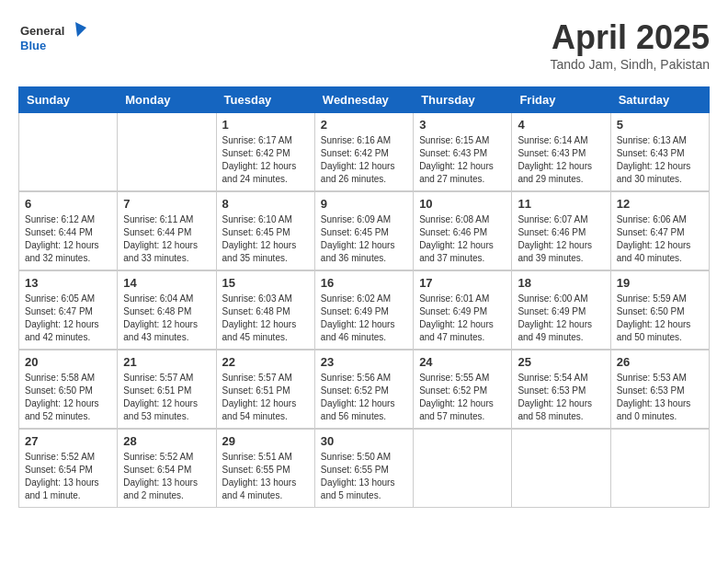  I want to click on calendar-cell: 17Sunrise: 6:01 AM Sunset: 6:49 PM Dayli…, so click(463, 310).